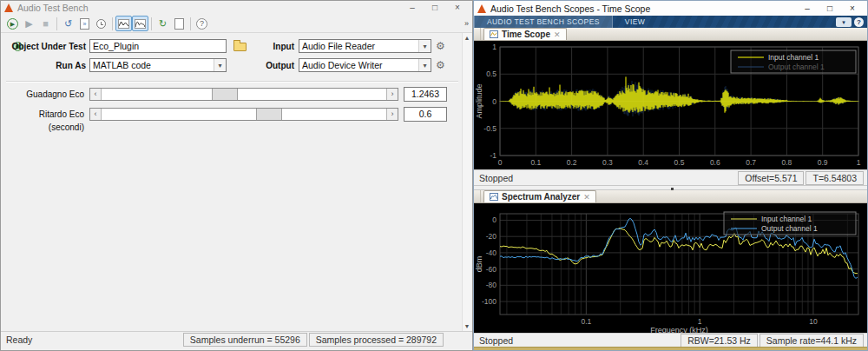 Image resolution: width=868 pixels, height=351 pixels. What do you see at coordinates (812, 341) in the screenshot?
I see `status-cell: Sample rate=44.1 kHz` at bounding box center [812, 341].